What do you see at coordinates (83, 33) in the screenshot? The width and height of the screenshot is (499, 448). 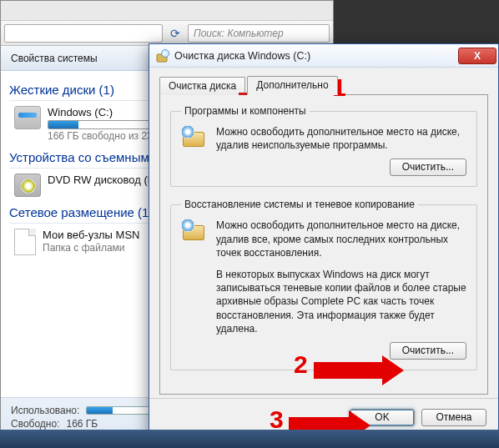 I see `address-bar` at bounding box center [83, 33].